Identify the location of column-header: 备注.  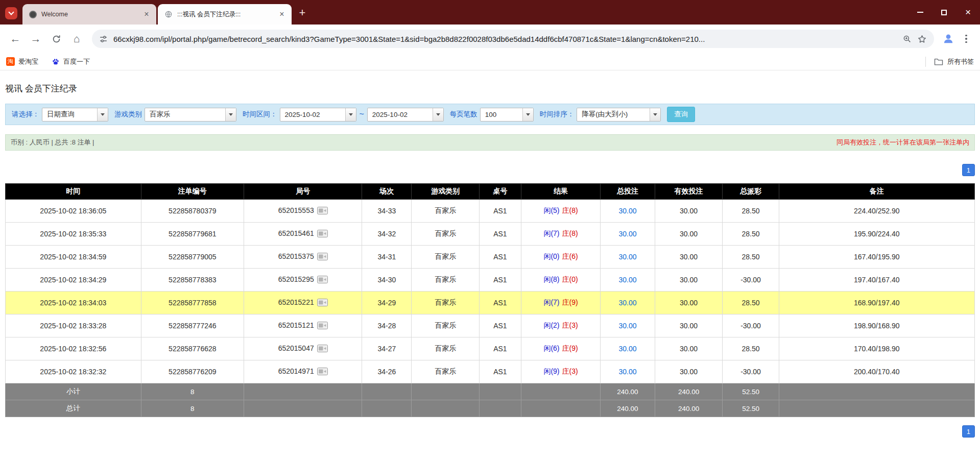
(876, 192).